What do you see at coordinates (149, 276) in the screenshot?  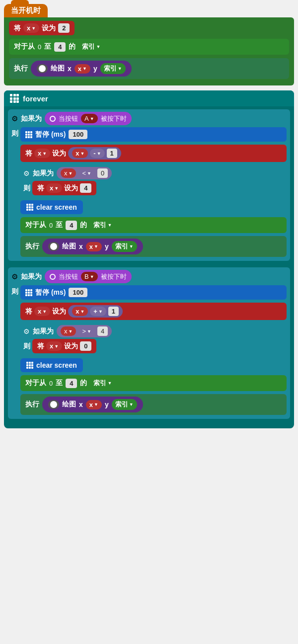 I see `if-b-header: ⚙ 如果为 当按钮 B 被按下时` at bounding box center [149, 276].